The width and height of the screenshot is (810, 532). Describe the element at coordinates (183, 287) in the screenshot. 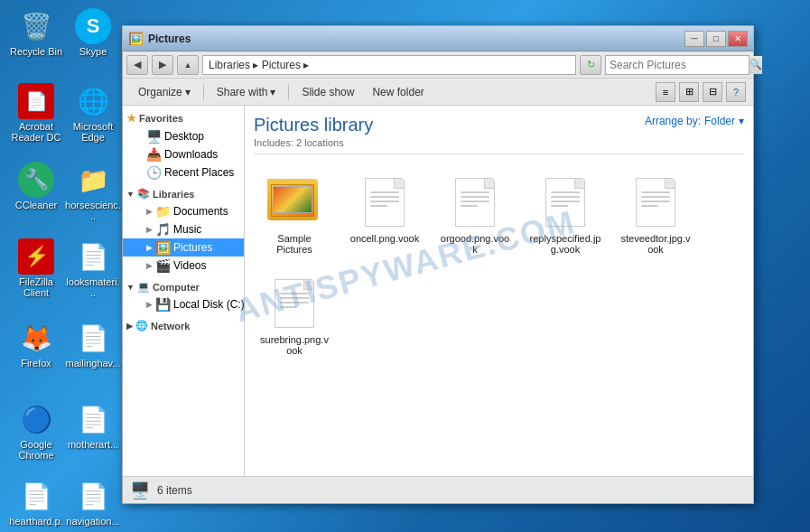

I see `computer-header: ▼ 💻 Computer` at that location.